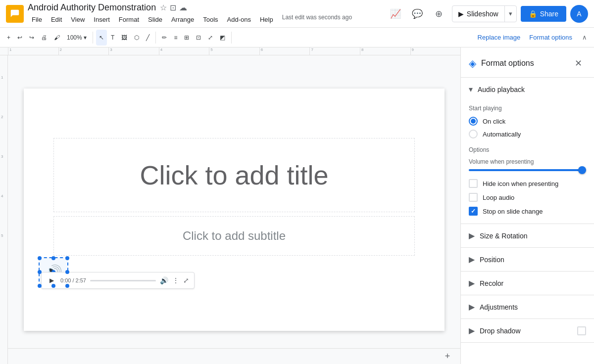  I want to click on star-icon: ☆, so click(163, 8).